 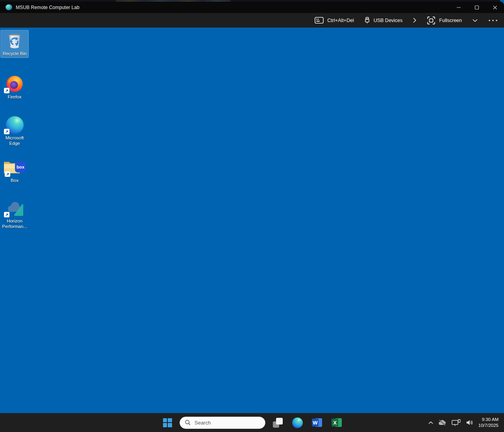 I want to click on window-controls, so click(x=477, y=7).